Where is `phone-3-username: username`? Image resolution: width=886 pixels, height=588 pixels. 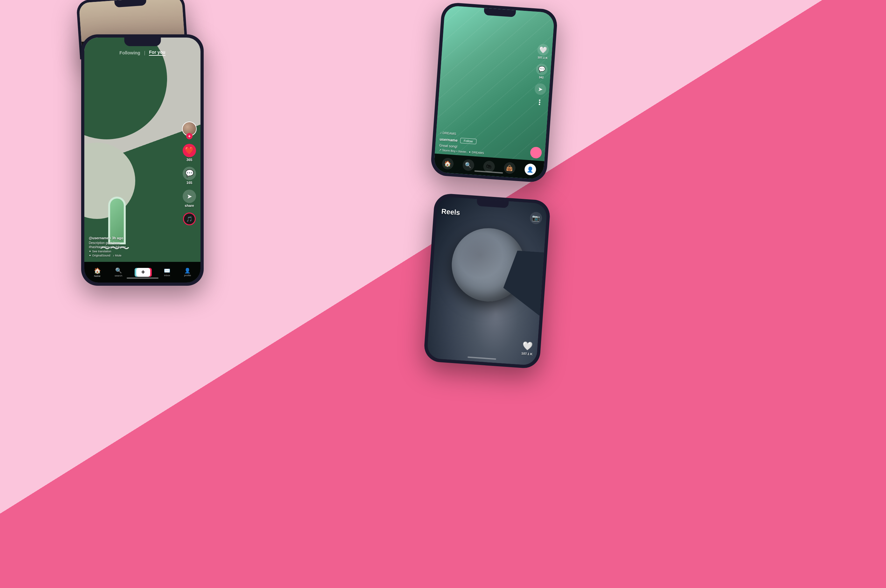 phone-3-username: username is located at coordinates (449, 140).